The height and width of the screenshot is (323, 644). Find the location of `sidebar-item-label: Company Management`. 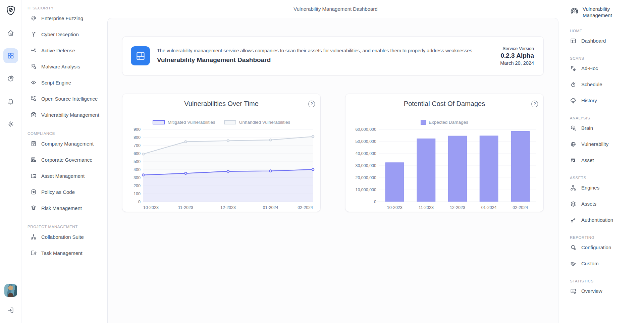

sidebar-item-label: Company Management is located at coordinates (67, 144).